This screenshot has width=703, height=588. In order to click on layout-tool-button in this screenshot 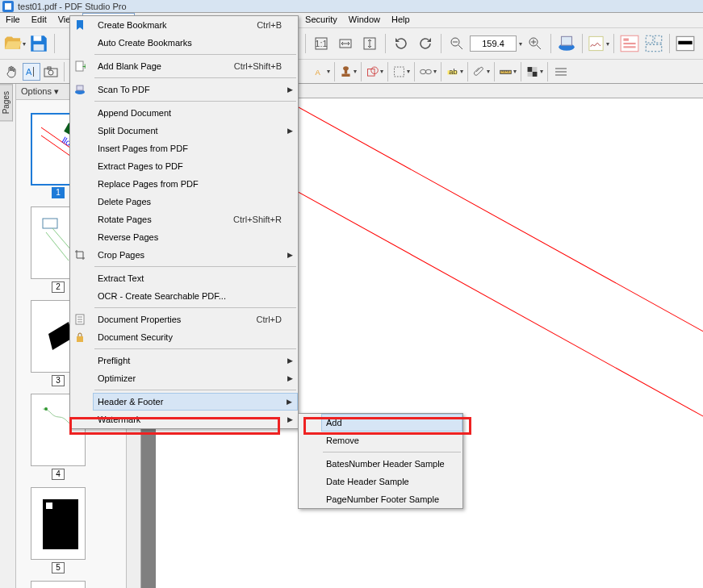, I will do `click(654, 44)`.